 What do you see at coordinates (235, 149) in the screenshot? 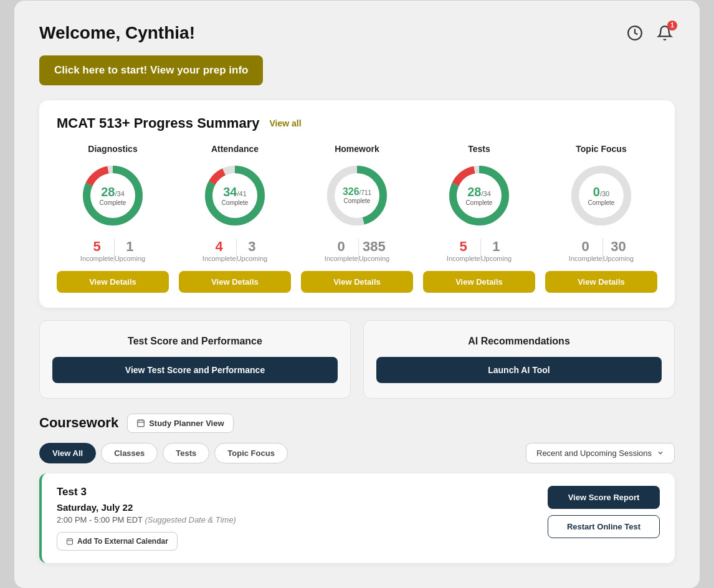
I see `chart-label: Attendance` at bounding box center [235, 149].